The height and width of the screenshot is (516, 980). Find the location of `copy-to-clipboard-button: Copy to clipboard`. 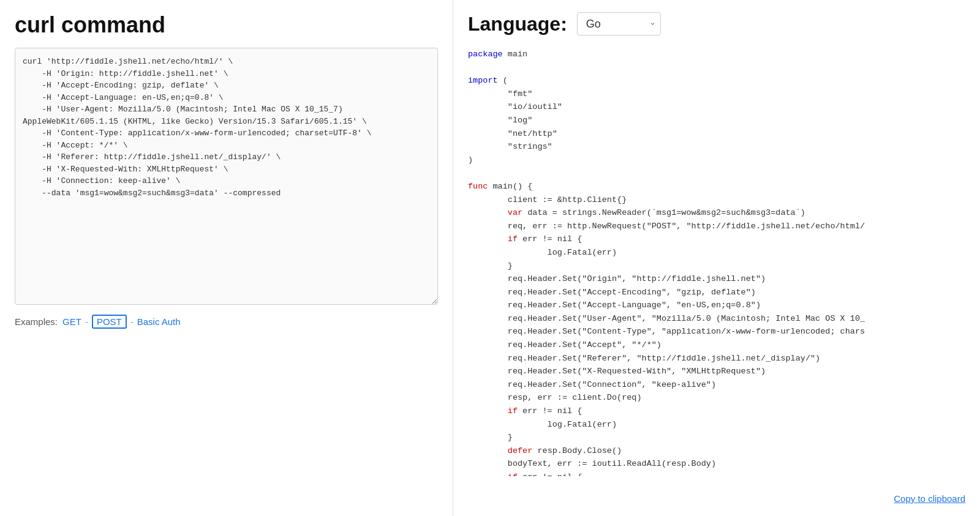

copy-to-clipboard-button: Copy to clipboard is located at coordinates (930, 498).